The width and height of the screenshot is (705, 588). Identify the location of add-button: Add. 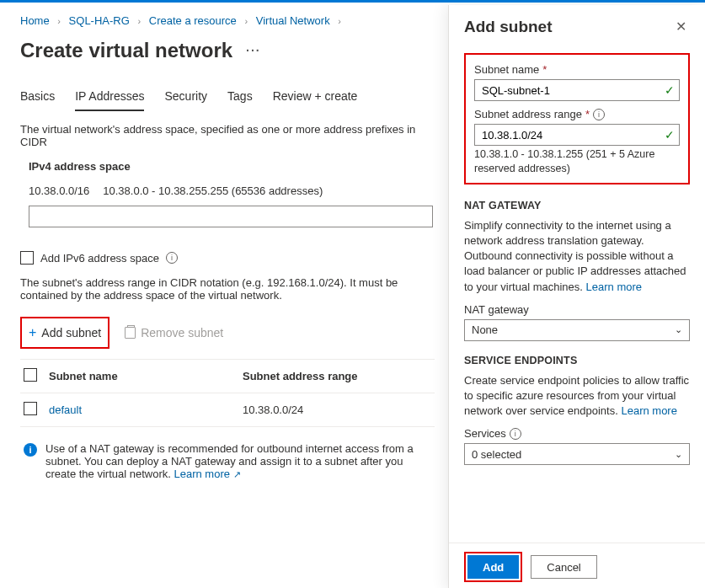
(494, 567).